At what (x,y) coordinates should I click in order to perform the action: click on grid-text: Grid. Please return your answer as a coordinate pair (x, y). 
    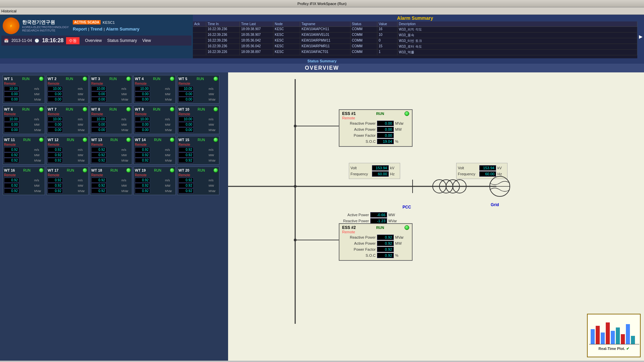
    Looking at the image, I should click on (495, 205).